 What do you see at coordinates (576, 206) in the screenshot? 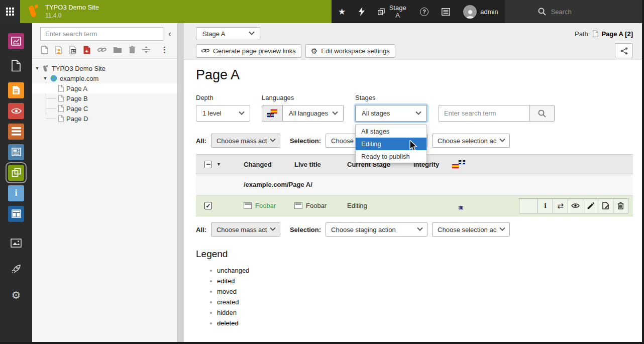
I see `preview-button` at bounding box center [576, 206].